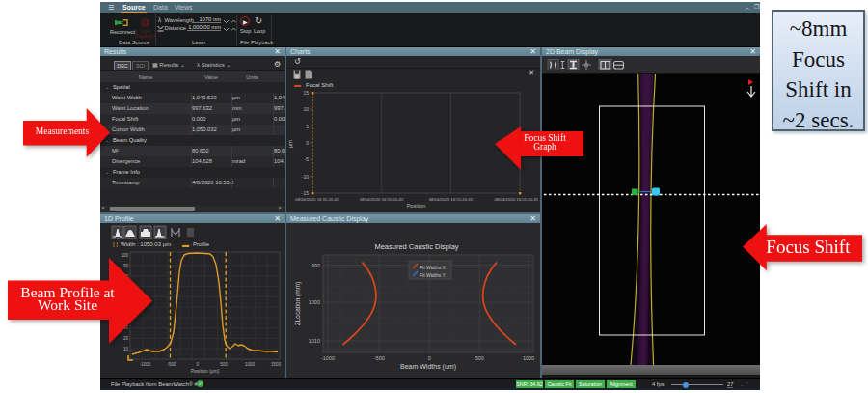 The width and height of the screenshot is (868, 393). I want to click on svg-text: 1500, so click(276, 365).